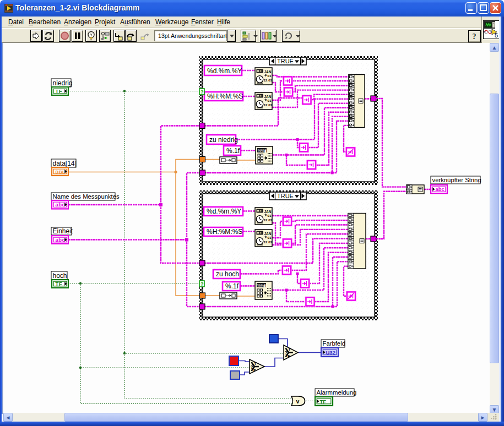 This screenshot has height=426, width=504. I want to click on svg-text: niedrig, so click(63, 83).